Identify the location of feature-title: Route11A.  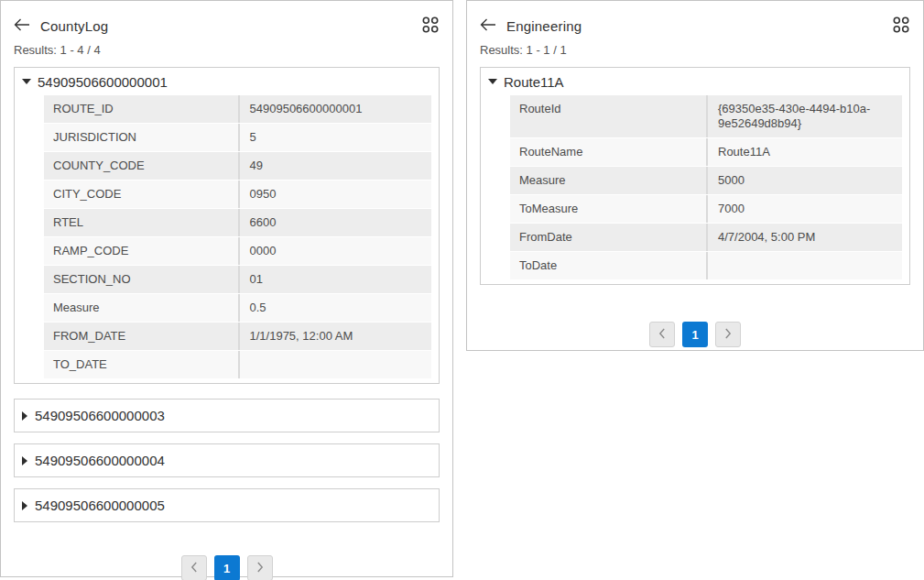
(534, 82).